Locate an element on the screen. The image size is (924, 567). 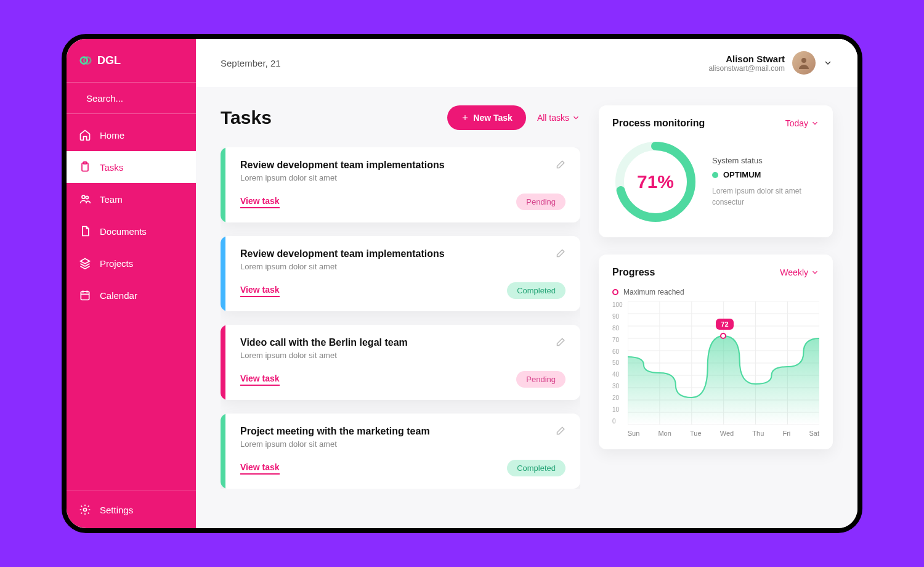
x-tick: Fri is located at coordinates (786, 433).